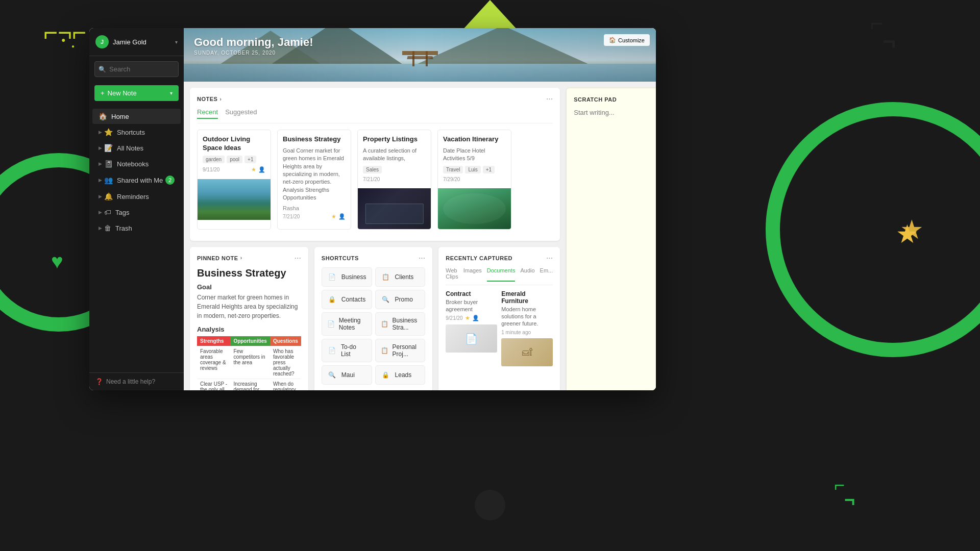  Describe the element at coordinates (385, 324) in the screenshot. I see `clipboard-icon: 📋` at that location.